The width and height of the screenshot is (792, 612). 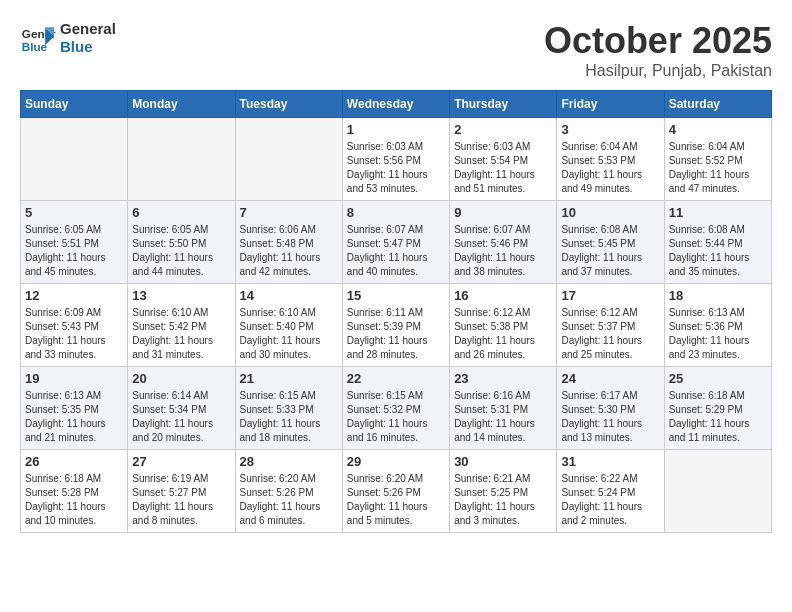 I want to click on day-number: 20, so click(x=181, y=378).